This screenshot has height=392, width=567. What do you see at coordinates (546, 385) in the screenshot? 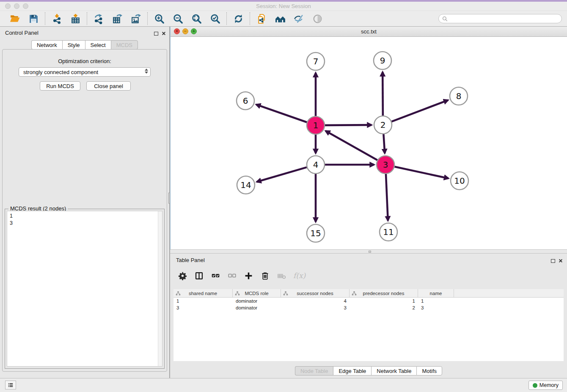
I see `memory-button: Memory` at bounding box center [546, 385].